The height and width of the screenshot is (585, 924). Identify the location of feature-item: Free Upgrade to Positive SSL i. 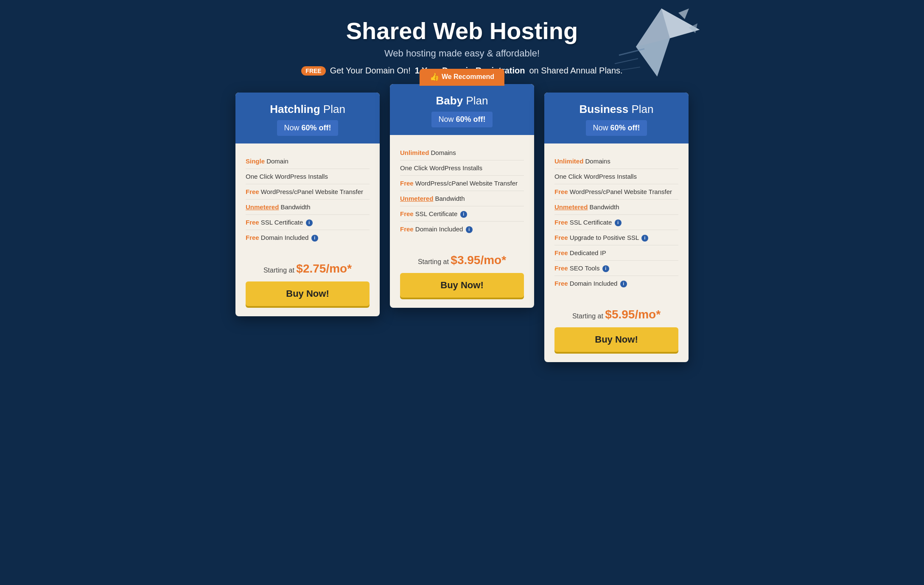
(616, 238).